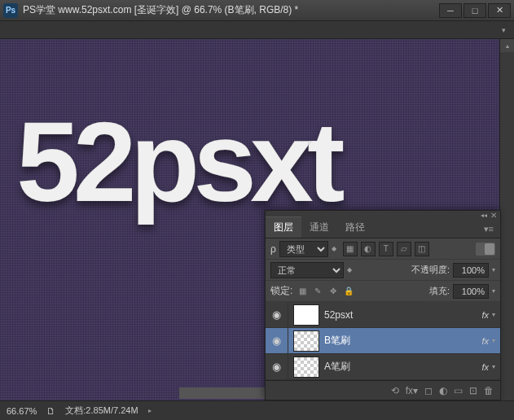  What do you see at coordinates (304, 249) in the screenshot?
I see `filter-type-select: 类型` at bounding box center [304, 249].